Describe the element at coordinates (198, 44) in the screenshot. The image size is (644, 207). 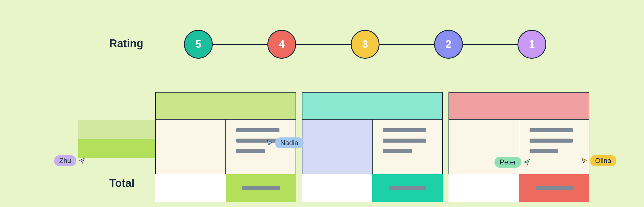
I see `rating-circle-5: 5` at that location.